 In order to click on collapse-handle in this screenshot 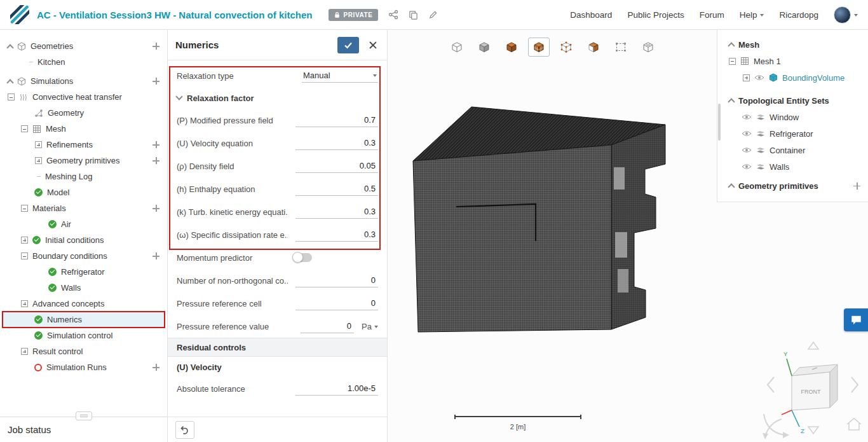, I will do `click(84, 416)`.